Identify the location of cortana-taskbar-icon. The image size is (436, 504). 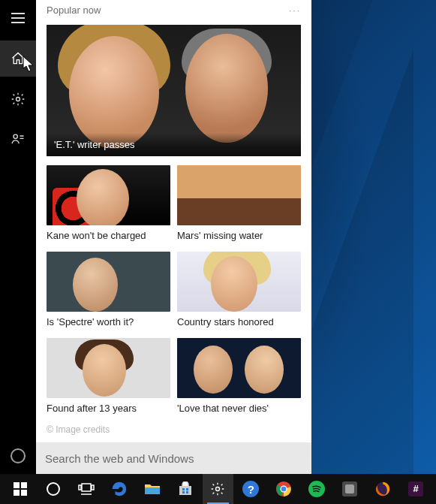
(53, 489).